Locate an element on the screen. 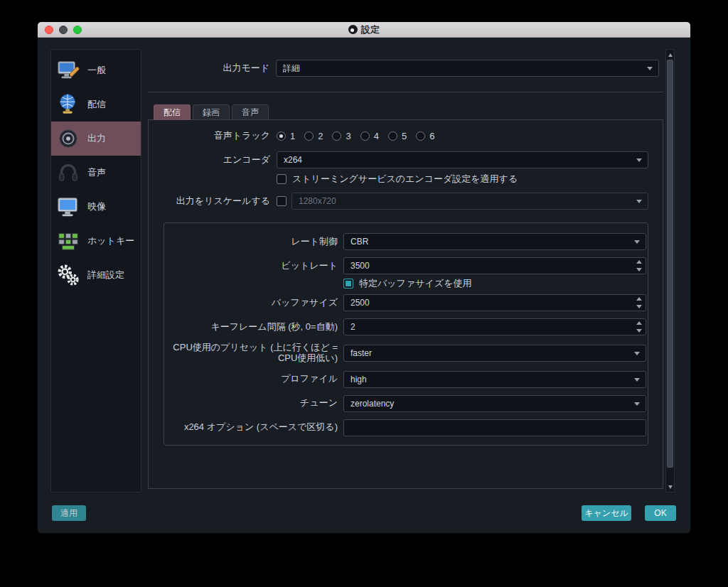 The height and width of the screenshot is (587, 728). custom-buffer-row: 特定バッファサイズを使用 is located at coordinates (406, 284).